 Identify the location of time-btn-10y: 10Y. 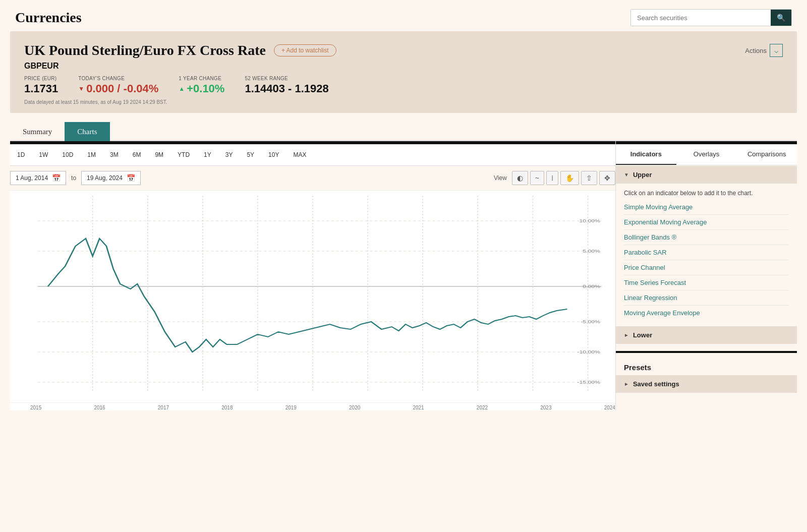
(273, 155).